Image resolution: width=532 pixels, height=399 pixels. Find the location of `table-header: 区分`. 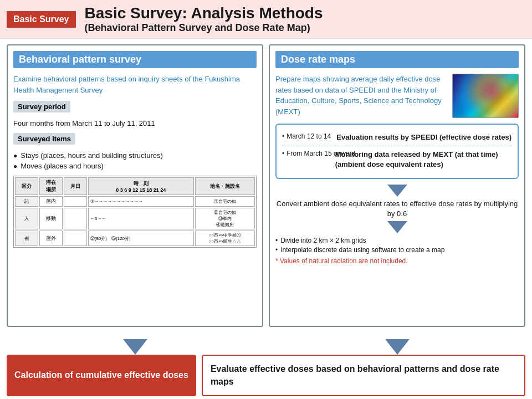

table-header: 区分 is located at coordinates (27, 186).